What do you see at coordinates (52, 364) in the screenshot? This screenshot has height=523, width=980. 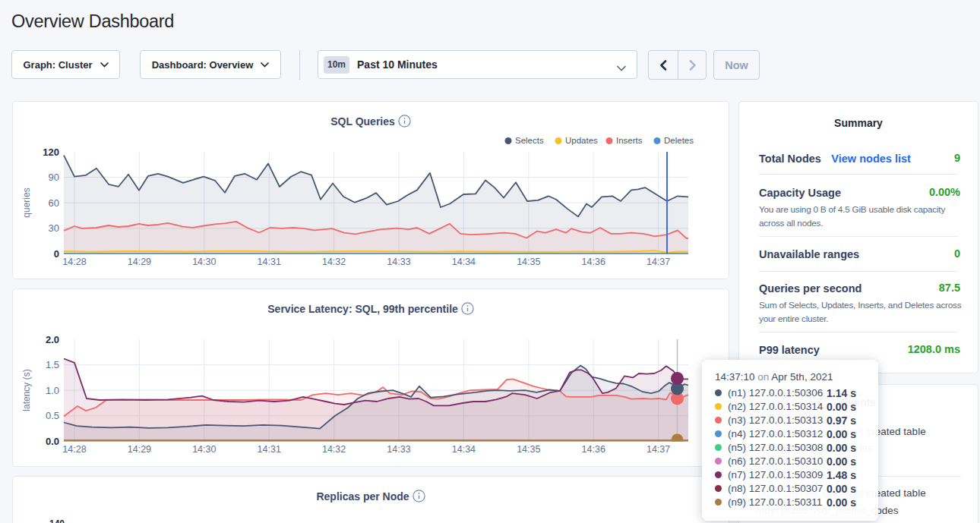 I see `svg-text: 1.5` at bounding box center [52, 364].